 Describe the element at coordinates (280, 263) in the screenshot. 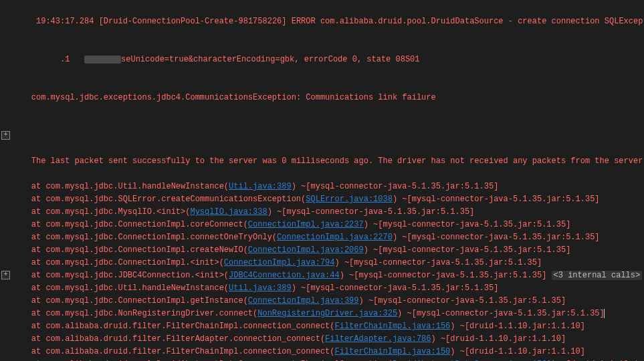

I see `source-link: ConnectionImpl.java:794` at that location.